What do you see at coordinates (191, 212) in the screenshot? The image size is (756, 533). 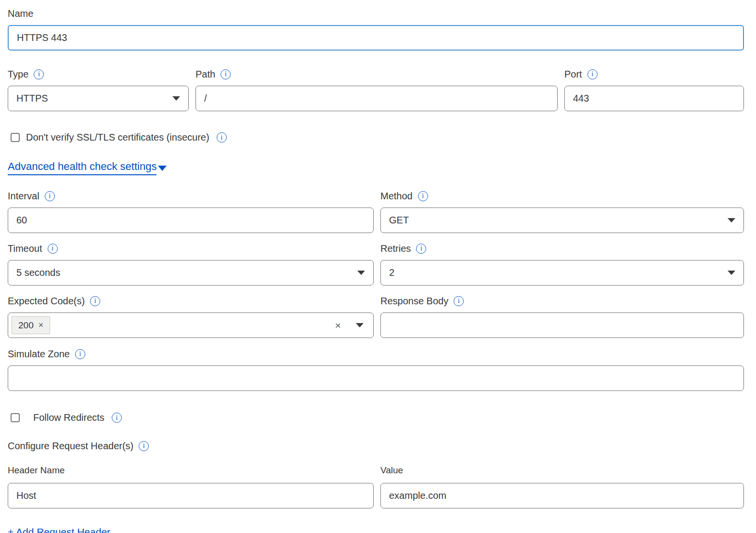 I see `interval-field: Interval i` at bounding box center [191, 212].